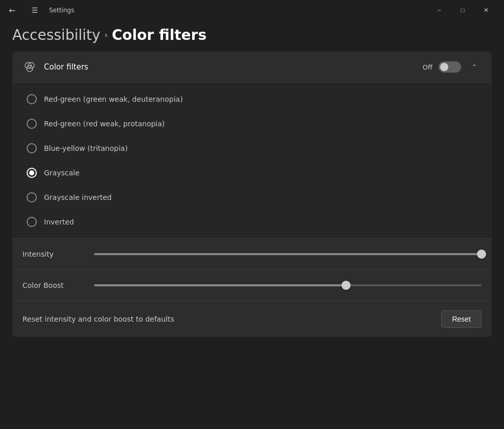 This screenshot has width=504, height=429. I want to click on hamburger-button: ☰, so click(35, 10).